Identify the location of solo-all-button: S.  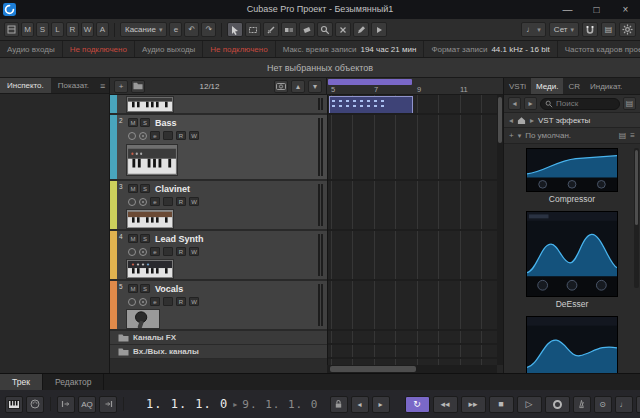
(42, 30).